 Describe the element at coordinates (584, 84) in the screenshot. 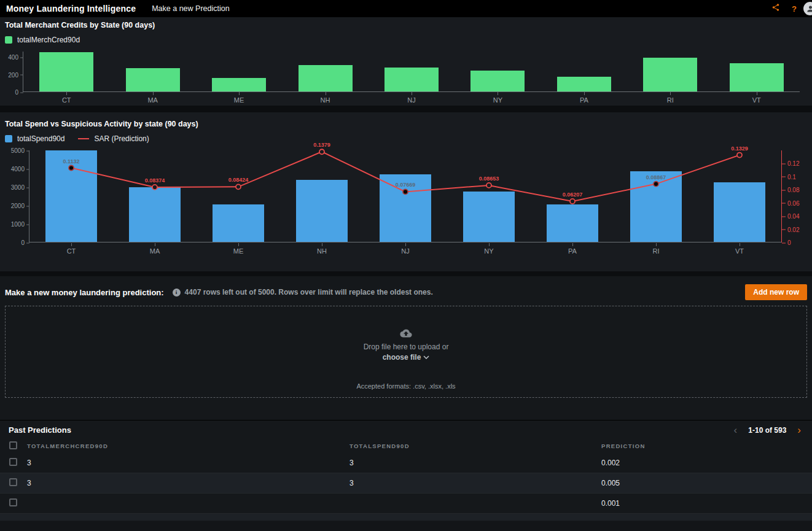

I see `chart1-bar-PA` at that location.